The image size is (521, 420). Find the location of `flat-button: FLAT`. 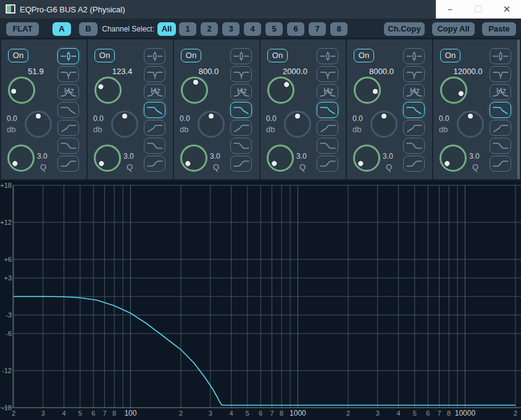

flat-button: FLAT is located at coordinates (22, 29).